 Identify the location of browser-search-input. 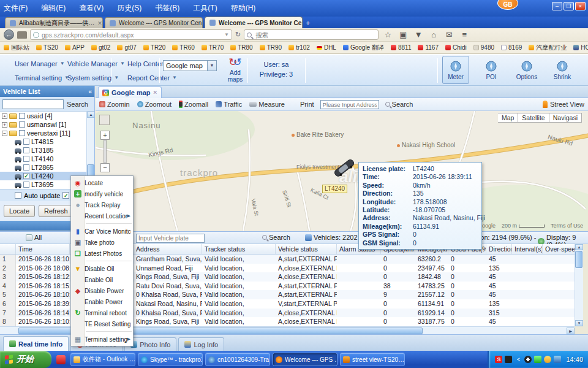
(315, 35).